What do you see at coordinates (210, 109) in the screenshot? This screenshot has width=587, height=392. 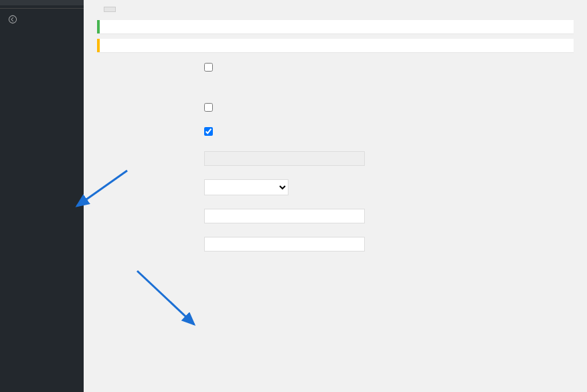 I see `enable-kb-option` at bounding box center [210, 109].